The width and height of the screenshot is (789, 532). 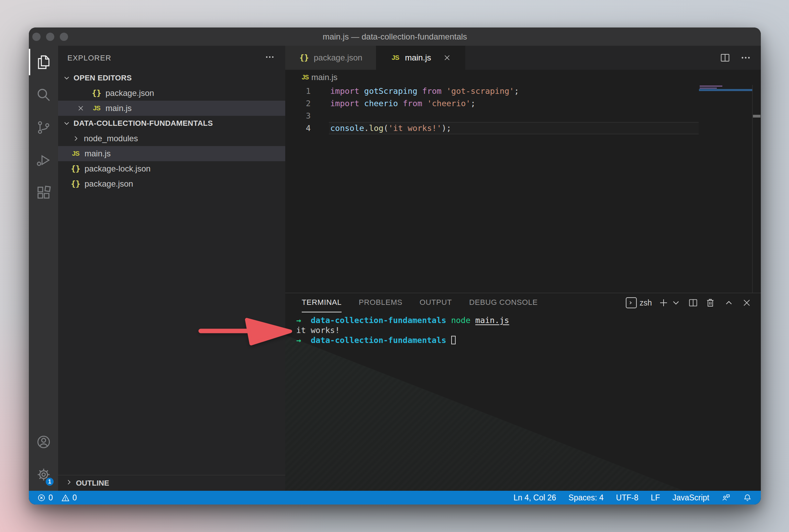 What do you see at coordinates (656, 498) in the screenshot?
I see `status-item: LF` at bounding box center [656, 498].